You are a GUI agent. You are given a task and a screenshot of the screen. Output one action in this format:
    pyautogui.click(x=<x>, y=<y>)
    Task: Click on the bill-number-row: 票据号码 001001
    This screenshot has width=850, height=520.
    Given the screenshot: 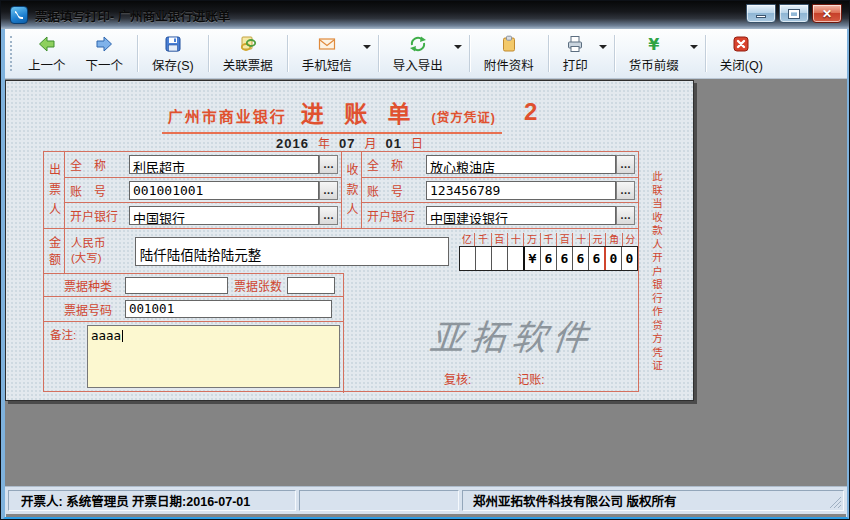 What is the action you would take?
    pyautogui.click(x=194, y=310)
    